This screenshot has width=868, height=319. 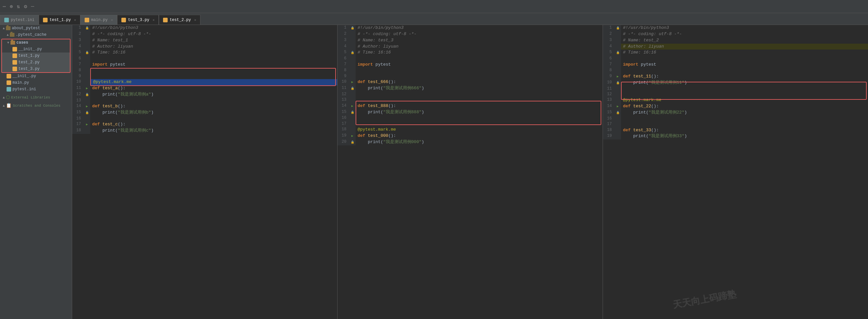 What do you see at coordinates (36, 42) in the screenshot?
I see `sidebar-item-cases: ▼ cases` at bounding box center [36, 42].